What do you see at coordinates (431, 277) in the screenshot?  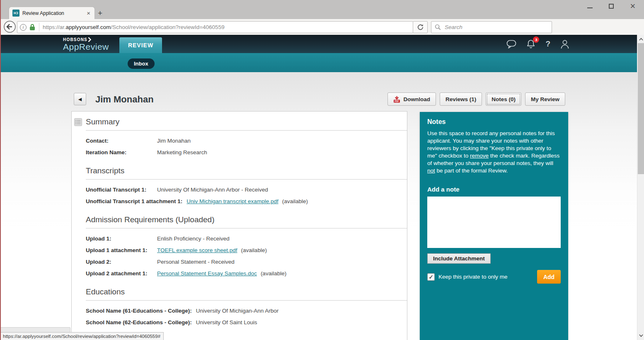 I see `private-checkbox: ✓` at bounding box center [431, 277].